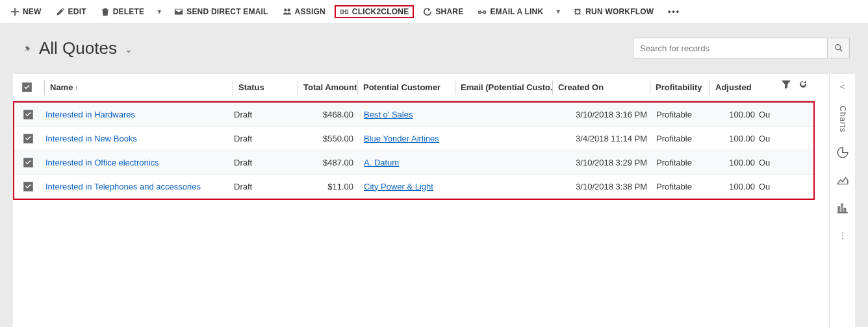  I want to click on col-total-amount: Total Amount..., so click(327, 88).